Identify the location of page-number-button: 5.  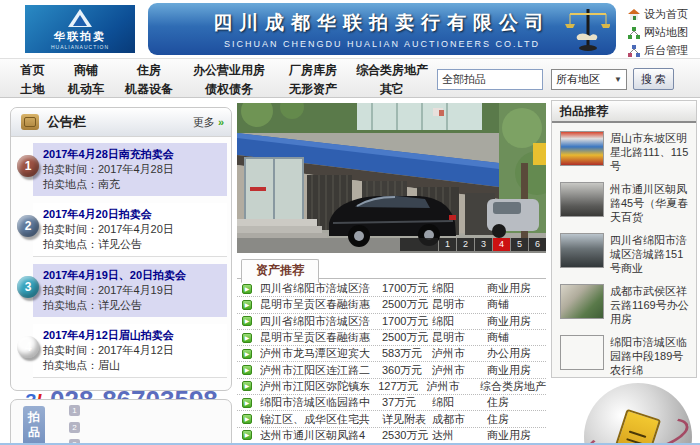
(520, 244).